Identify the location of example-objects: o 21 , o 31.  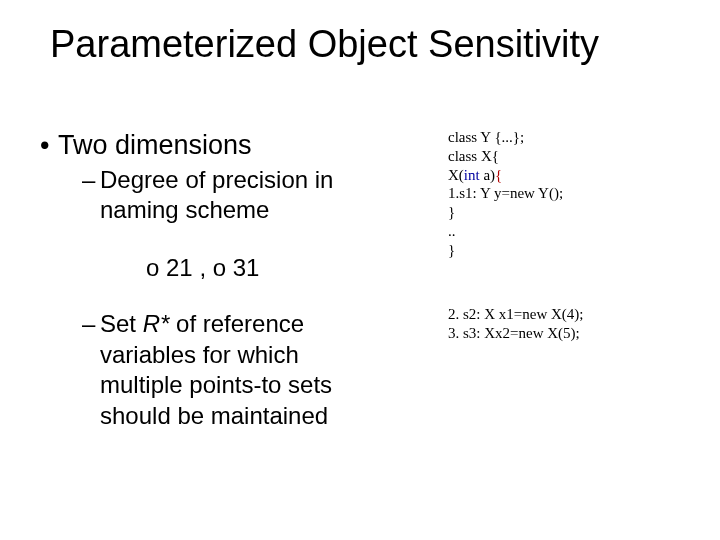
(283, 268).